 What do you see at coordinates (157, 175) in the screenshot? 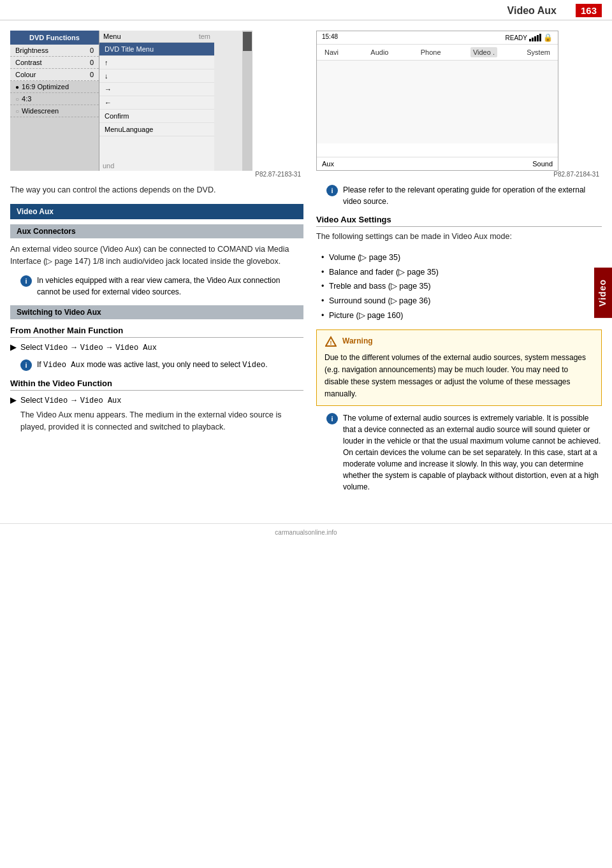
I see `dvd-caption: P82.87-2183-31` at bounding box center [157, 175].